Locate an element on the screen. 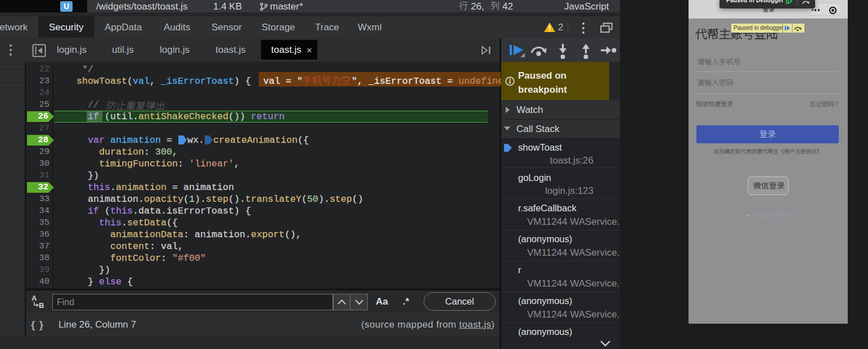 The image size is (868, 349). svg-text: A is located at coordinates (34, 298).